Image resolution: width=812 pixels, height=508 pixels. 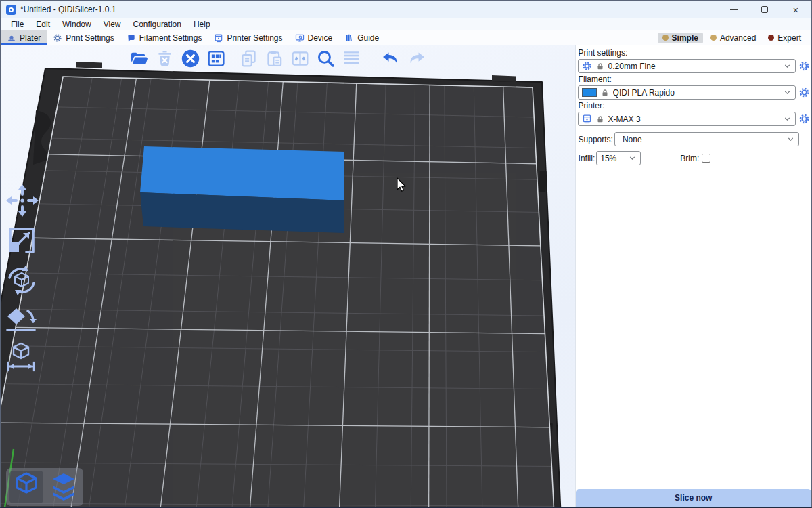 What do you see at coordinates (361, 38) in the screenshot?
I see `tab-guide: Guide` at bounding box center [361, 38].